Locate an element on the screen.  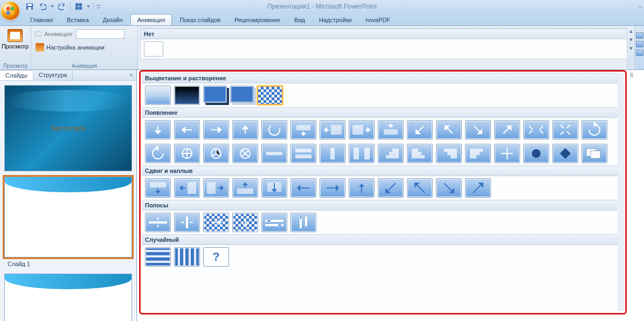
transition-split-h-in is located at coordinates (274, 153).